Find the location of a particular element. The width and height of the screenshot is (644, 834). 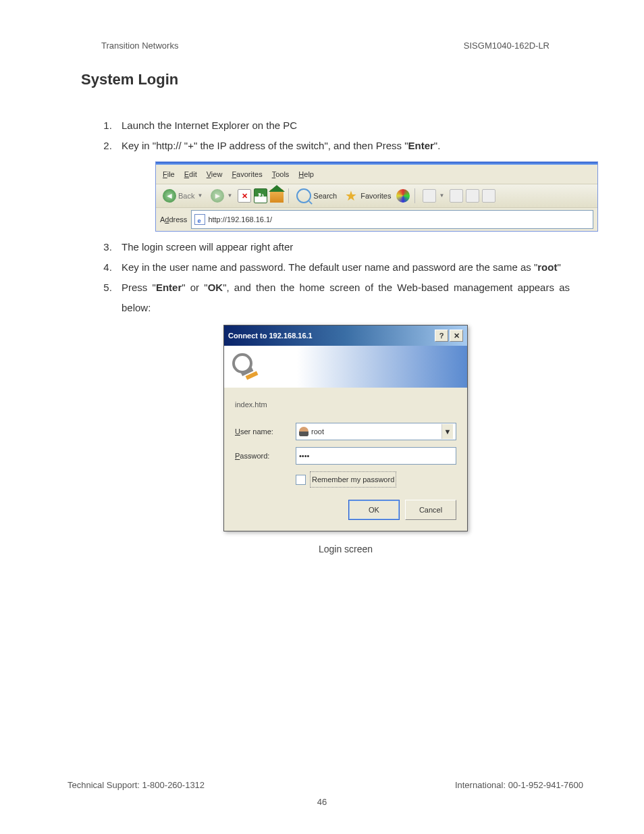

remember-row: Remember my password is located at coordinates (376, 479).